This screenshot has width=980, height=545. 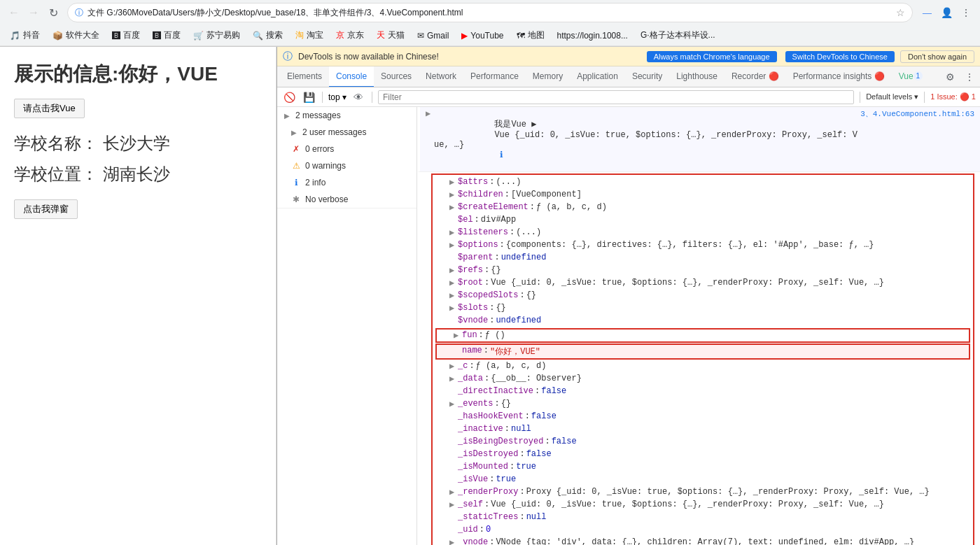 What do you see at coordinates (217, 35) in the screenshot?
I see `bookmark-suning: 🛒 苏宁易购` at bounding box center [217, 35].